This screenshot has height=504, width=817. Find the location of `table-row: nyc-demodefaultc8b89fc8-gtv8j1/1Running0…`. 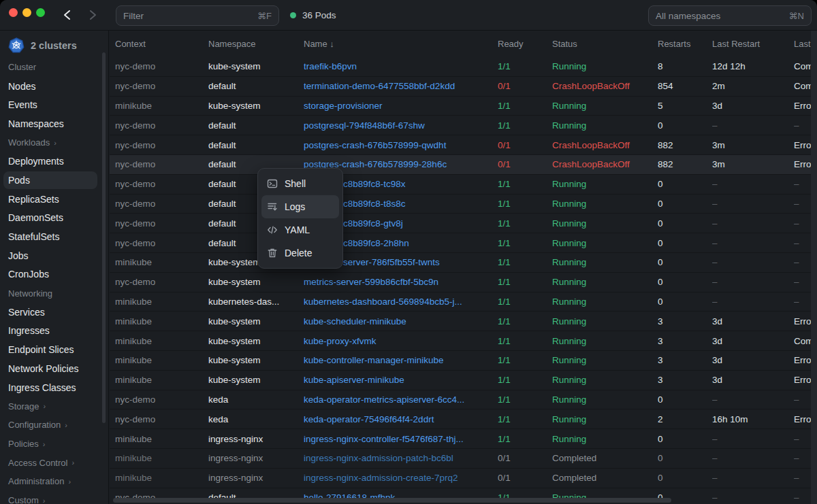

table-row: nyc-demodefaultc8b89fc8-gtv8j1/1Running0… is located at coordinates (463, 223).